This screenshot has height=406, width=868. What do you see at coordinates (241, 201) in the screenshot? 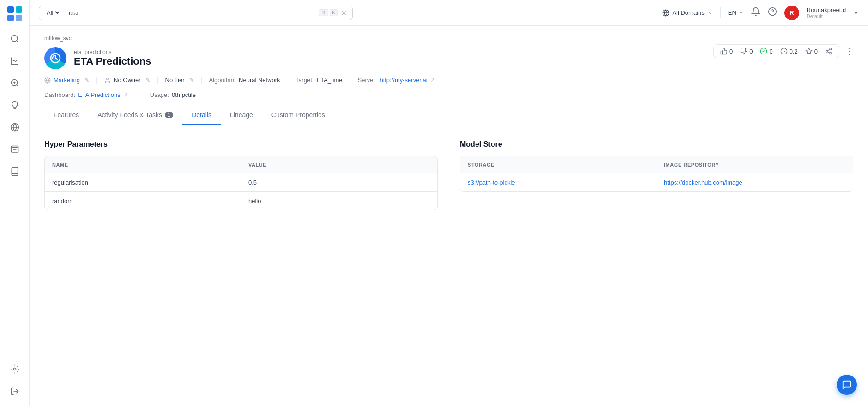
I see `table-row: random hello` at bounding box center [241, 201].